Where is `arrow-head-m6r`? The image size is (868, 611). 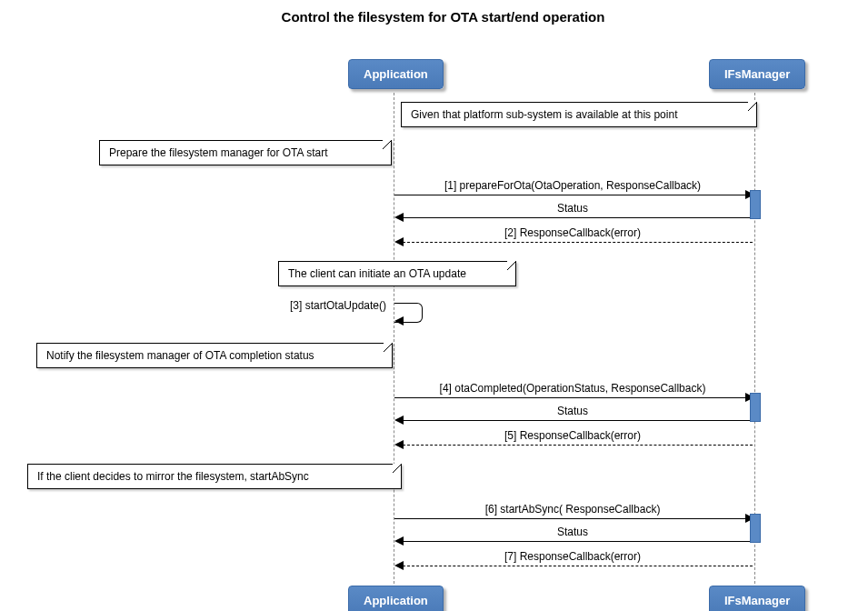 arrow-head-m6r is located at coordinates (399, 541).